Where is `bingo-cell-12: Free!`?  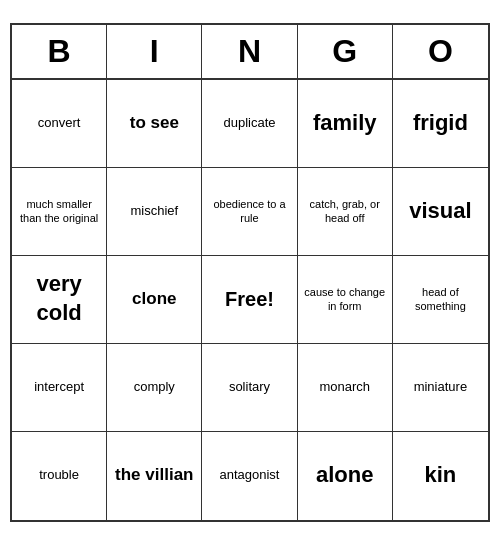 bingo-cell-12: Free! is located at coordinates (250, 300).